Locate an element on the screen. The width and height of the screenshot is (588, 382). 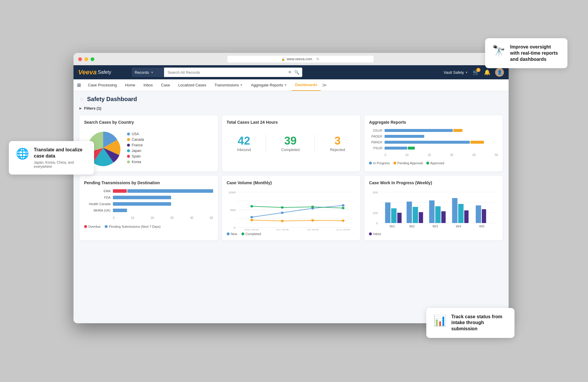
bell-icon: 🔔 is located at coordinates (487, 72).